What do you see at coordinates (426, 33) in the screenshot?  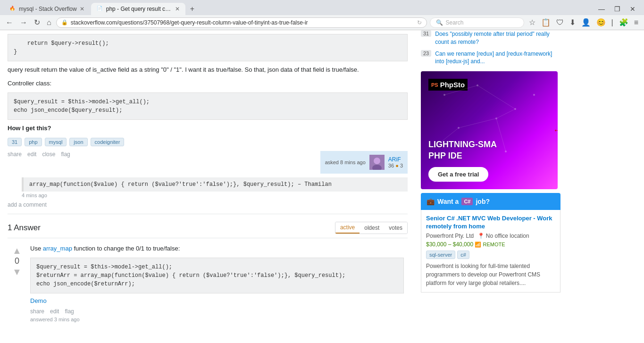 I see `related-count-1: 31` at bounding box center [426, 33].